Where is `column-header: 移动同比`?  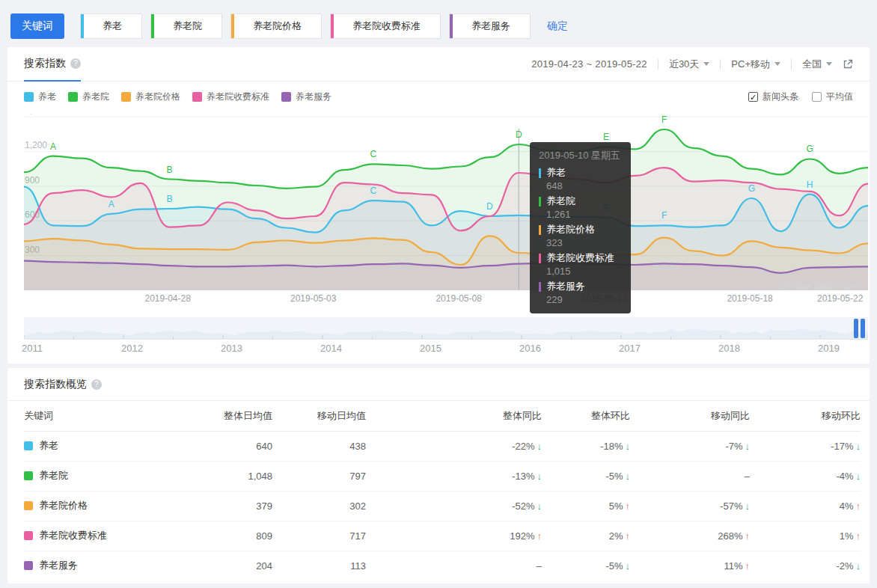 column-header: 移动同比 is located at coordinates (690, 416).